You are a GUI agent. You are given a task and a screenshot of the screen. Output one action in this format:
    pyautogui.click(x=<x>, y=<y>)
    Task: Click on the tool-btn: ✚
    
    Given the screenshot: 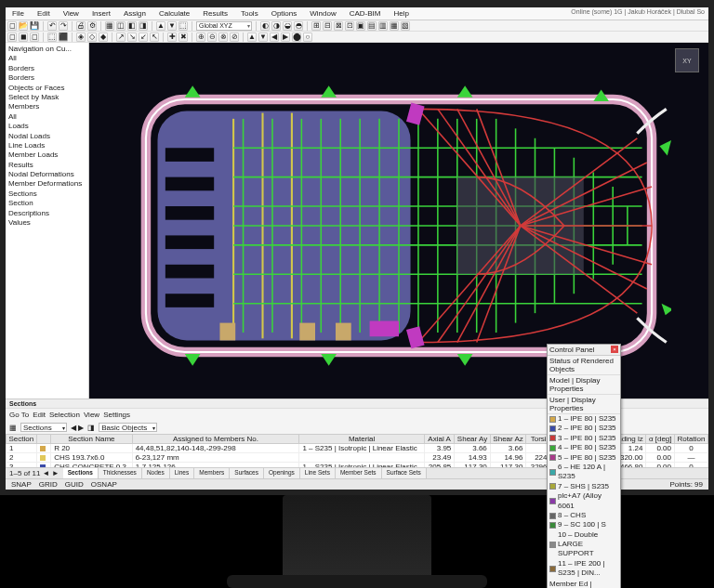 What is the action you would take?
    pyautogui.click(x=172, y=37)
    